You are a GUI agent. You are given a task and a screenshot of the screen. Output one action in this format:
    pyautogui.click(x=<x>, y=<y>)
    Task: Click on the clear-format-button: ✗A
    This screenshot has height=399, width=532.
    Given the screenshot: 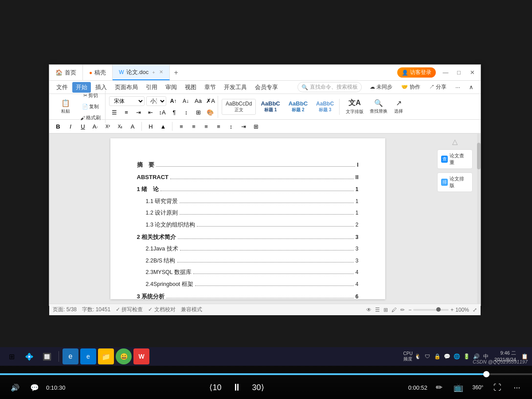 What is the action you would take?
    pyautogui.click(x=211, y=101)
    